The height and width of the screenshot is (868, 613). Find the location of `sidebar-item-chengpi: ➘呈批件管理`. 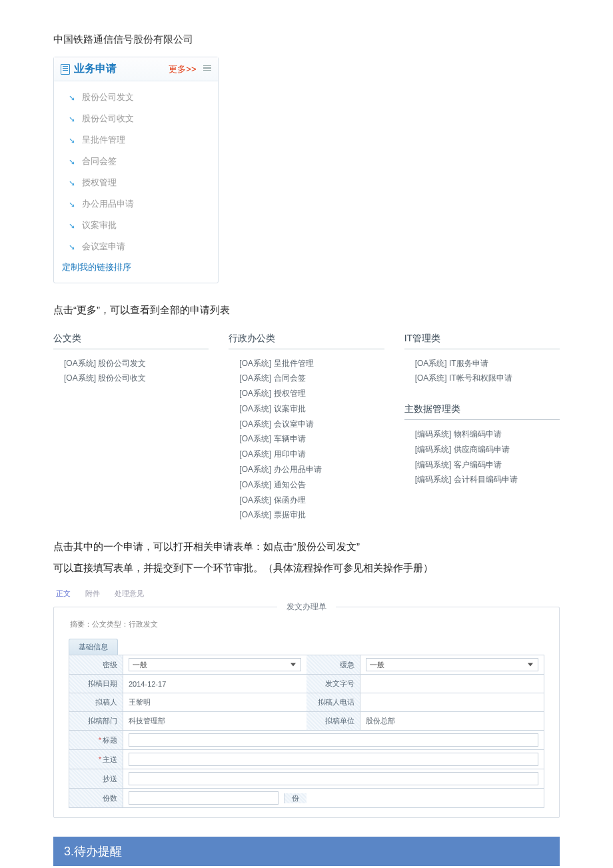

sidebar-item-chengpi: ➘呈批件管理 is located at coordinates (136, 140).